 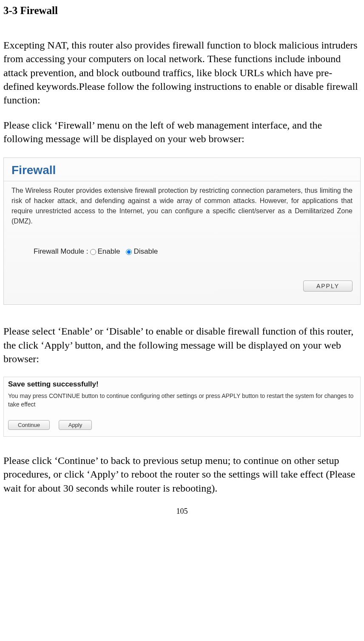 What do you see at coordinates (182, 245) in the screenshot?
I see `firewall-module-row: Firewall Module : Enable Disable` at bounding box center [182, 245].